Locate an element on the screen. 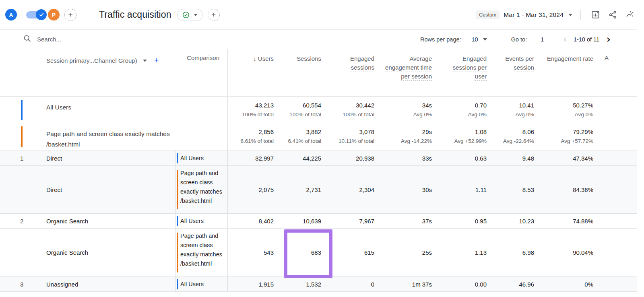  cell-engaged-sessions-per-user: 0.95 is located at coordinates (470, 221).